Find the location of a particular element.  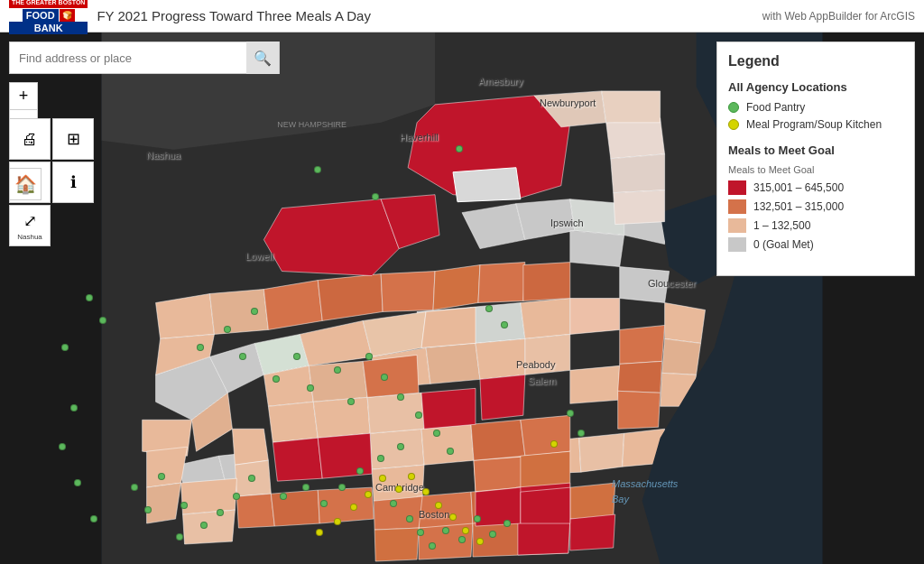

legend-meal-program: Meal Program/Soup Kitchen is located at coordinates (816, 125).